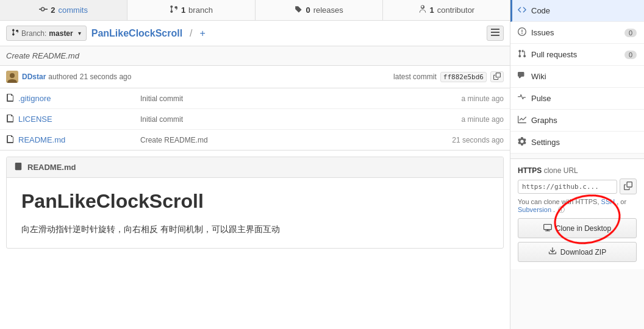  What do you see at coordinates (415, 77) in the screenshot?
I see `latest-commit-label: latest commit` at bounding box center [415, 77].